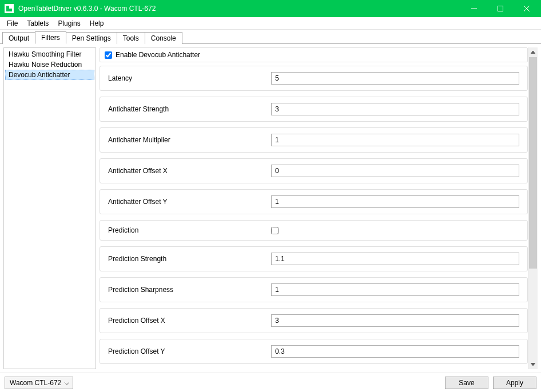  I want to click on param-antichatter-offset-x-label: Antichatter Offset X, so click(190, 171).